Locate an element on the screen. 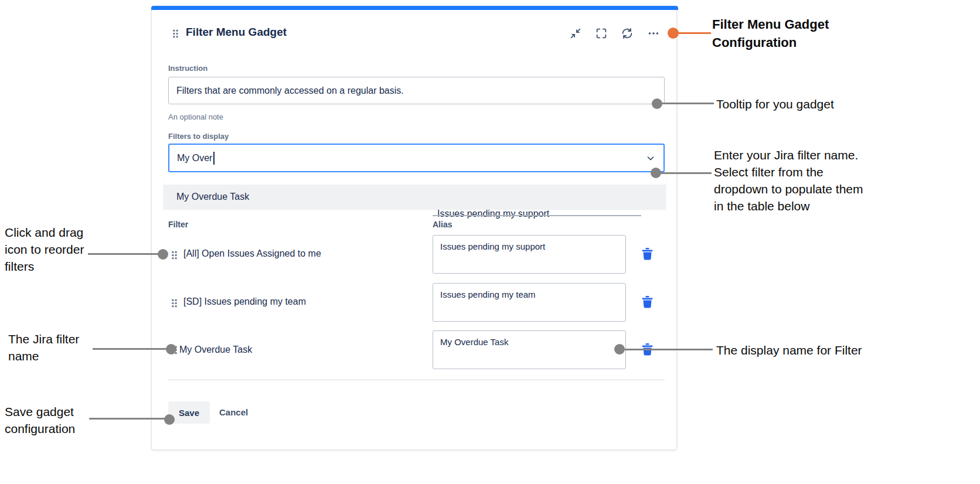 This screenshot has height=484, width=980. column-header-alias: Alias is located at coordinates (442, 224).